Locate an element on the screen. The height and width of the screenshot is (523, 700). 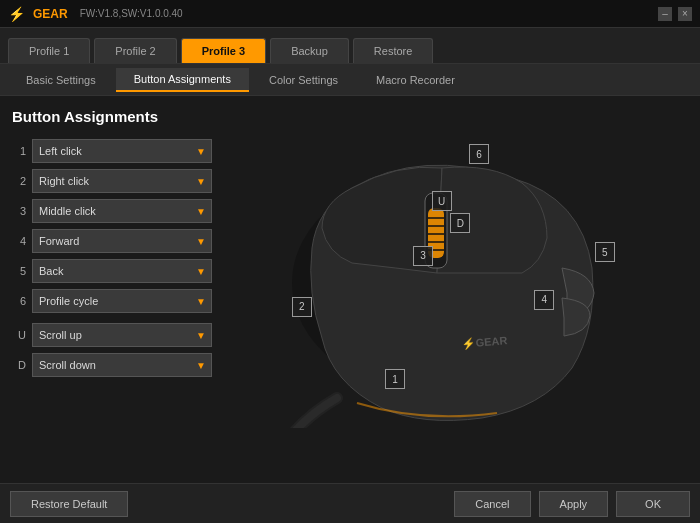
mouse-badge-U: U is located at coordinates (442, 201).